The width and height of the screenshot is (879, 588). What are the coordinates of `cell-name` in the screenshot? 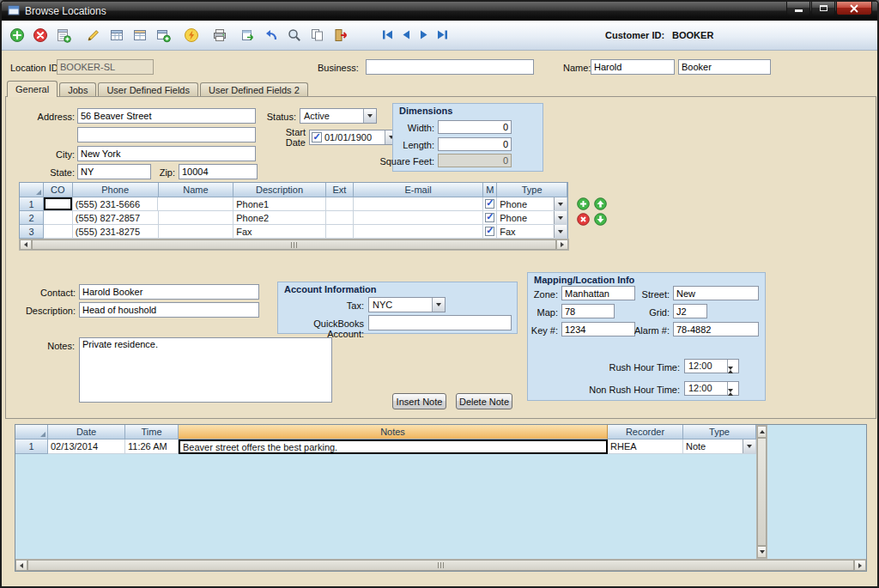 It's located at (197, 232).